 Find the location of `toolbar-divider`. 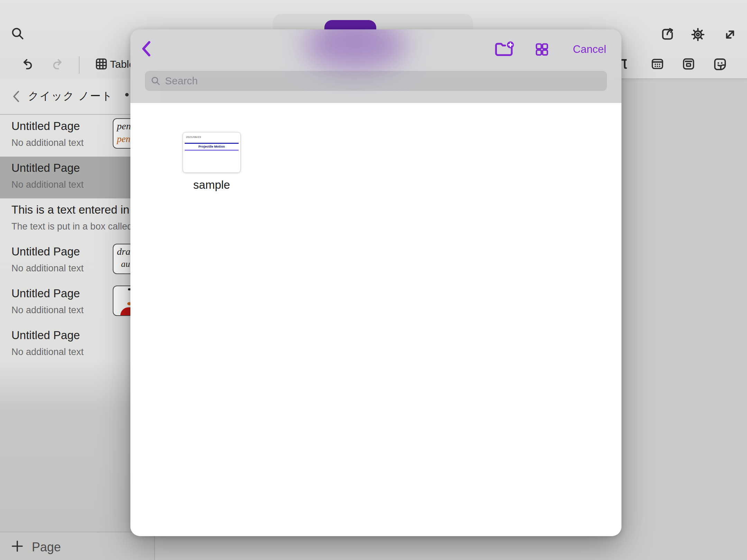

toolbar-divider is located at coordinates (79, 65).